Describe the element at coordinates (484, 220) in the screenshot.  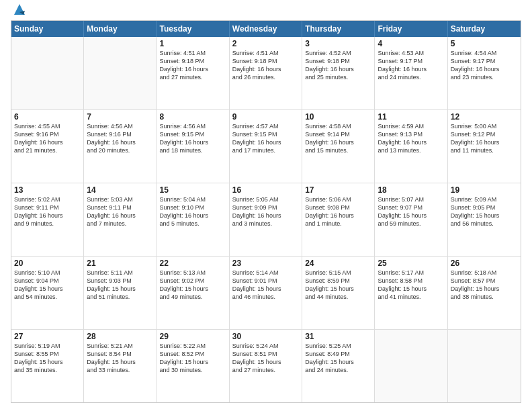
I see `calendar-cell: 19Sunrise: 5:09 AM Sunset: 9:05 PM Dayli…` at that location.